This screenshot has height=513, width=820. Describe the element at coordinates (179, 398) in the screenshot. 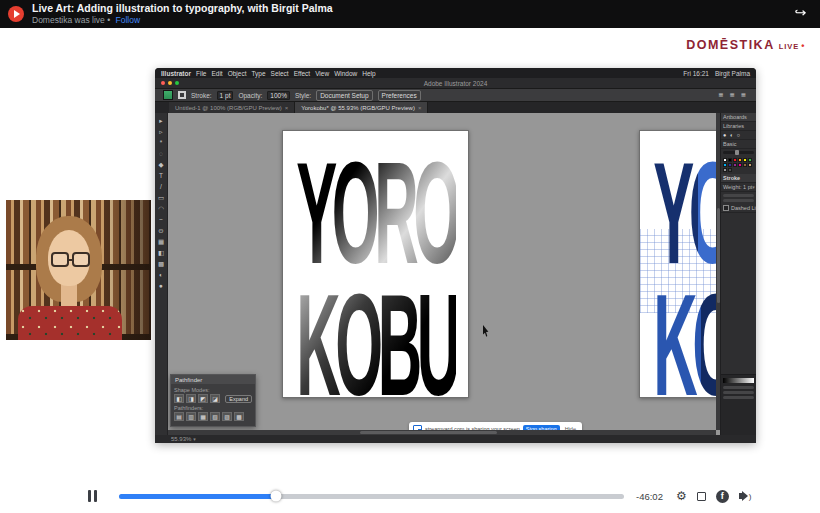

I see `shape-mode-button-0: ◧` at that location.